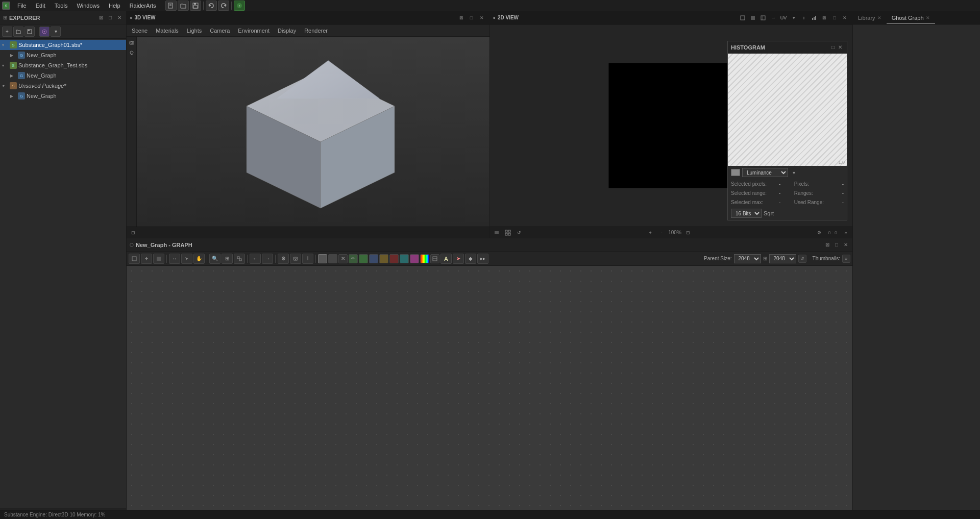  What do you see at coordinates (662, 233) in the screenshot?
I see `view2d-zoom-out-btn: -` at bounding box center [662, 233].